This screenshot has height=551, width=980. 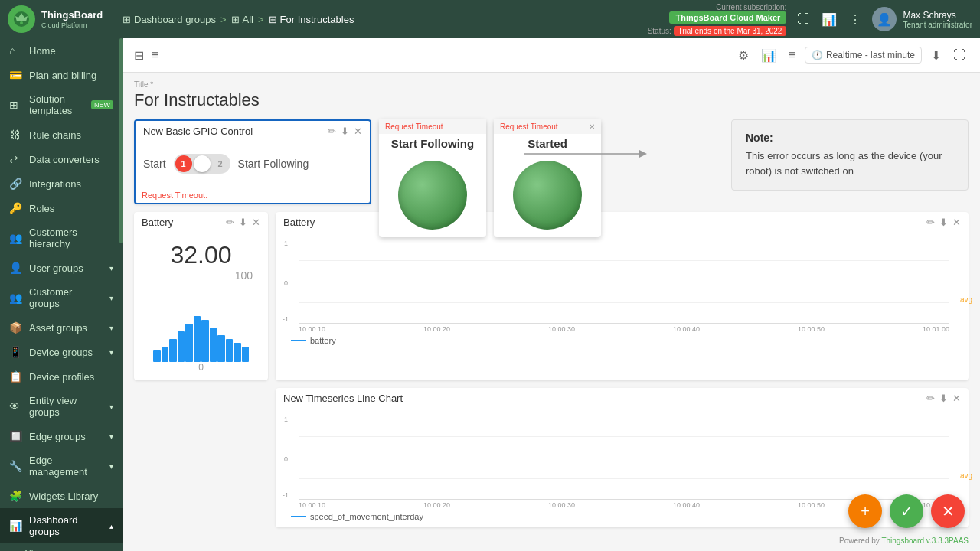 I want to click on battery-gauge-edit-btn: ✏, so click(x=230, y=222).